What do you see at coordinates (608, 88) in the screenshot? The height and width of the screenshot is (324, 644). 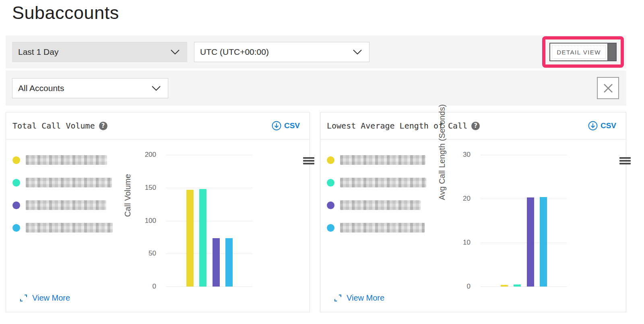 I see `close-icon` at bounding box center [608, 88].